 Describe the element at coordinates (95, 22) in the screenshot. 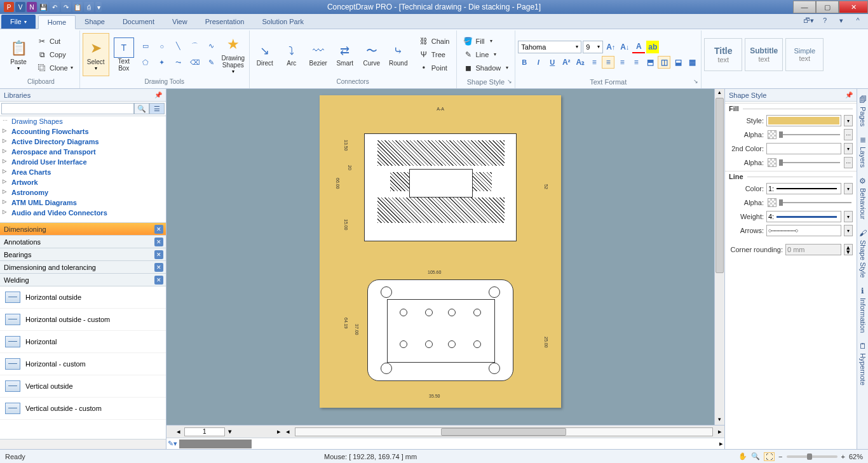

I see `tab-shape: Shape` at that location.